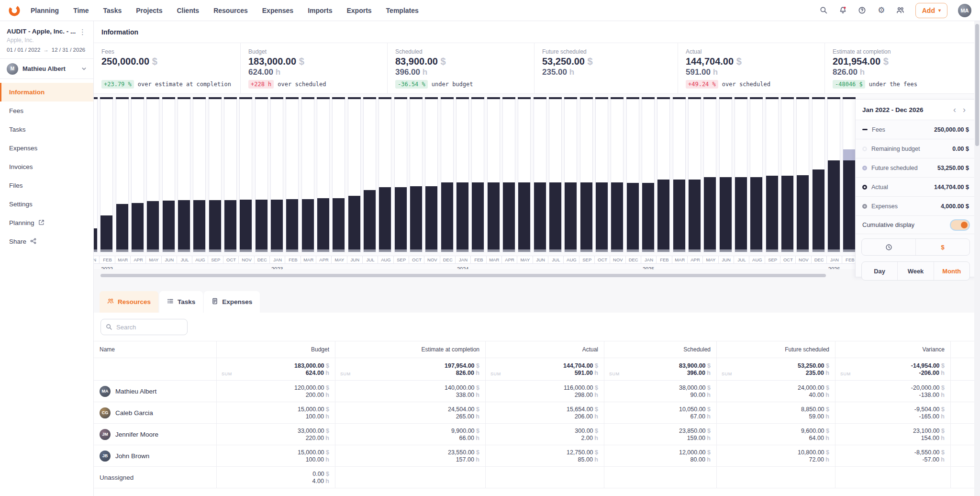 The width and height of the screenshot is (980, 496). Describe the element at coordinates (648, 175) in the screenshot. I see `chart-column-jan-2025` at that location.